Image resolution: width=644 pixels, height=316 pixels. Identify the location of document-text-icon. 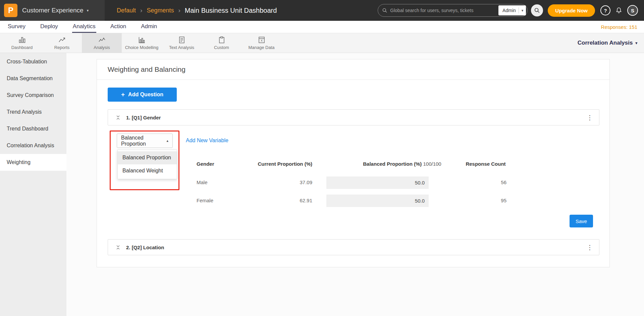
(182, 40).